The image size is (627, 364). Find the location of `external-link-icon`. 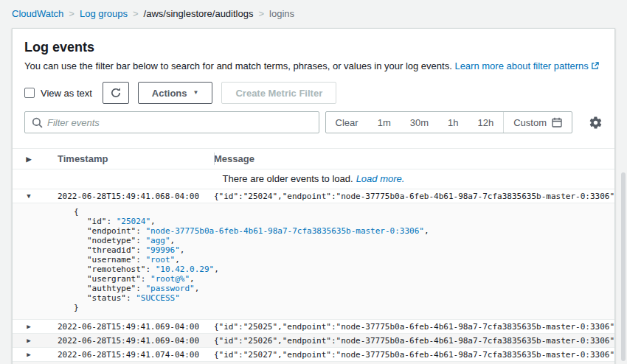

external-link-icon is located at coordinates (595, 66).